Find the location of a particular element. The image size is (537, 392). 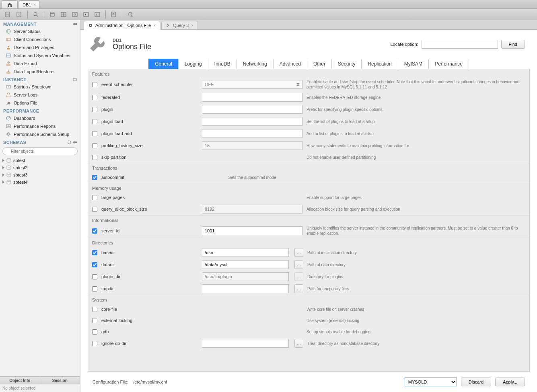

server_id-checkbox is located at coordinates (95, 231).